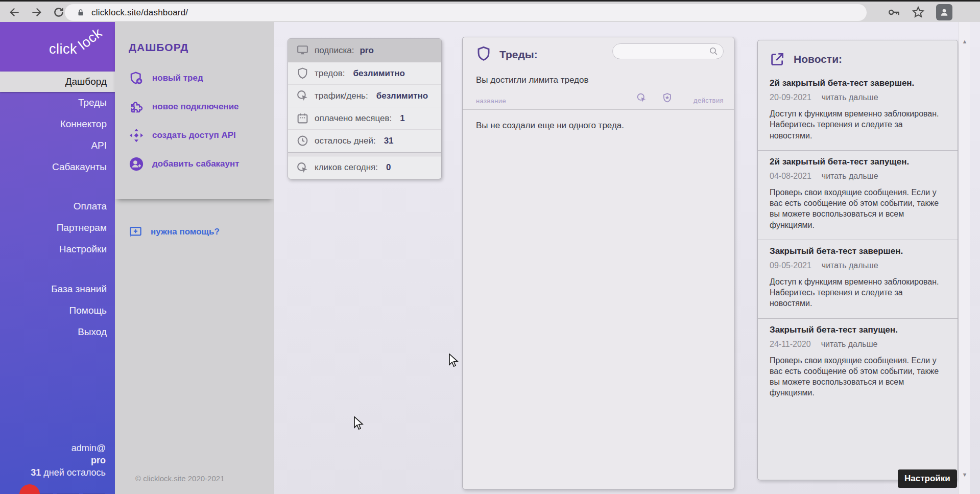  What do you see at coordinates (818, 59) in the screenshot?
I see `news-title: Новости:` at bounding box center [818, 59].